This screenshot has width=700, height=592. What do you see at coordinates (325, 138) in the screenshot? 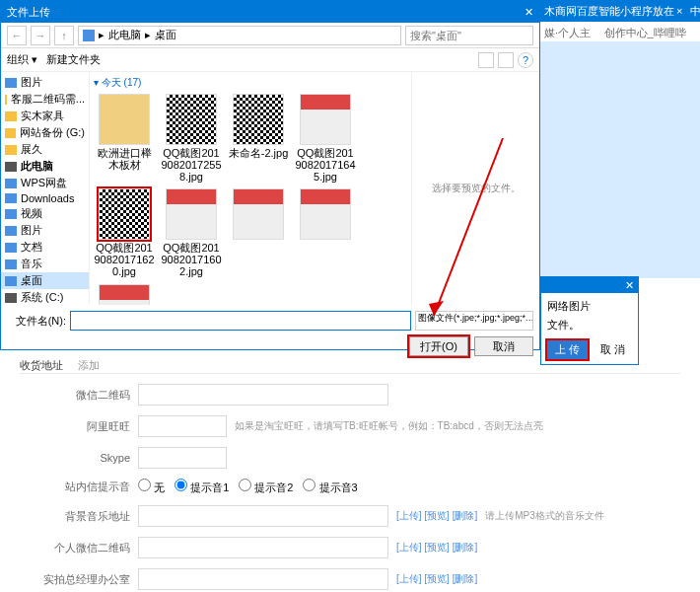
I see `file-item: QQ截图20190820171645.jpg` at bounding box center [325, 138].